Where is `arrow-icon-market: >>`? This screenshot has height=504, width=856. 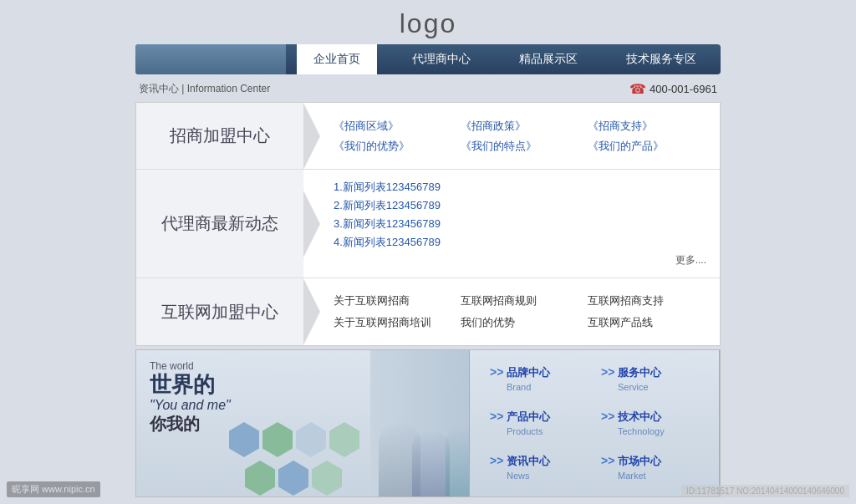
arrow-icon-market: >> is located at coordinates (608, 461).